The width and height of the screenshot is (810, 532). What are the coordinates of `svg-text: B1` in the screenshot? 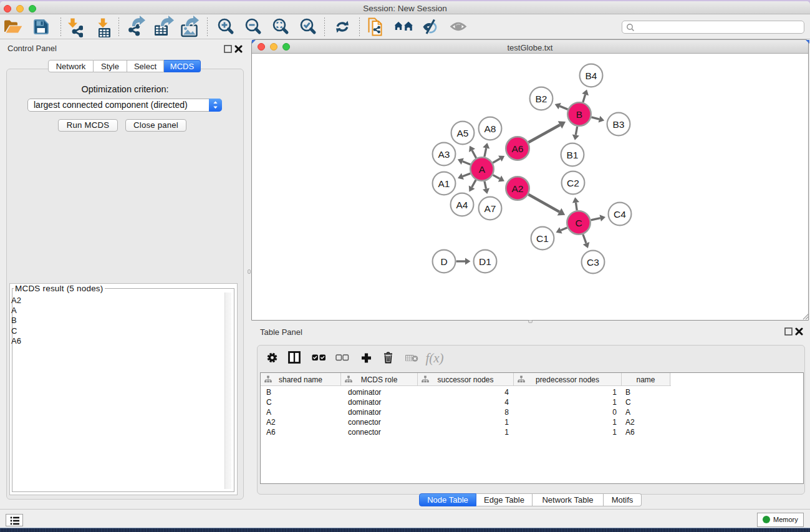 It's located at (572, 155).